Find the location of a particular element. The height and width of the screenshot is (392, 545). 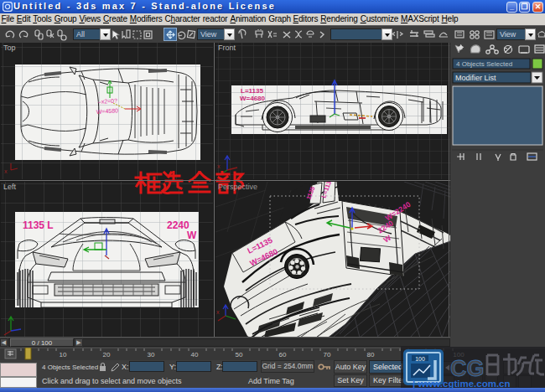

svg-text: 100 is located at coordinates (420, 358).